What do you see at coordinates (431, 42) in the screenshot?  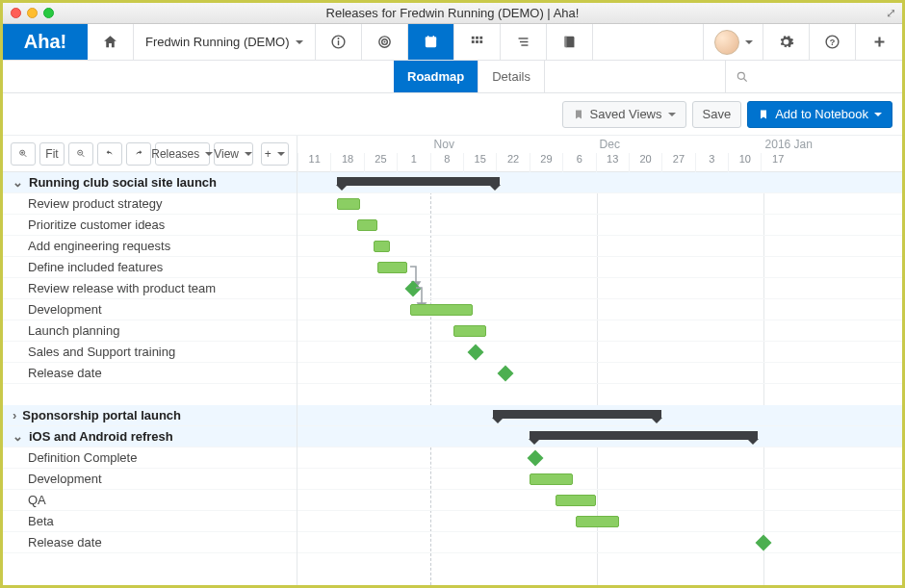 I see `releases-nav` at bounding box center [431, 42].